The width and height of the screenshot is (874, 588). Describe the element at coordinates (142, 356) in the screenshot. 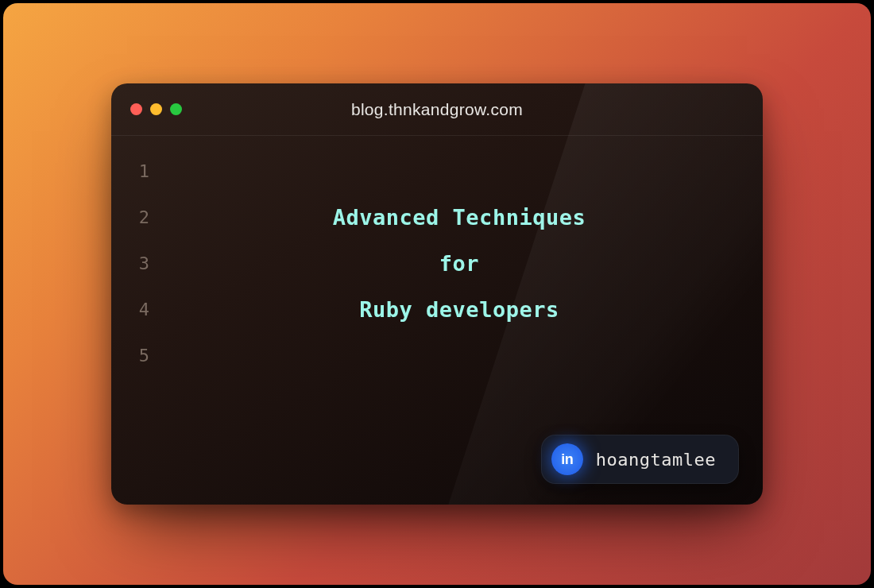

I see `line-number: 5` at that location.